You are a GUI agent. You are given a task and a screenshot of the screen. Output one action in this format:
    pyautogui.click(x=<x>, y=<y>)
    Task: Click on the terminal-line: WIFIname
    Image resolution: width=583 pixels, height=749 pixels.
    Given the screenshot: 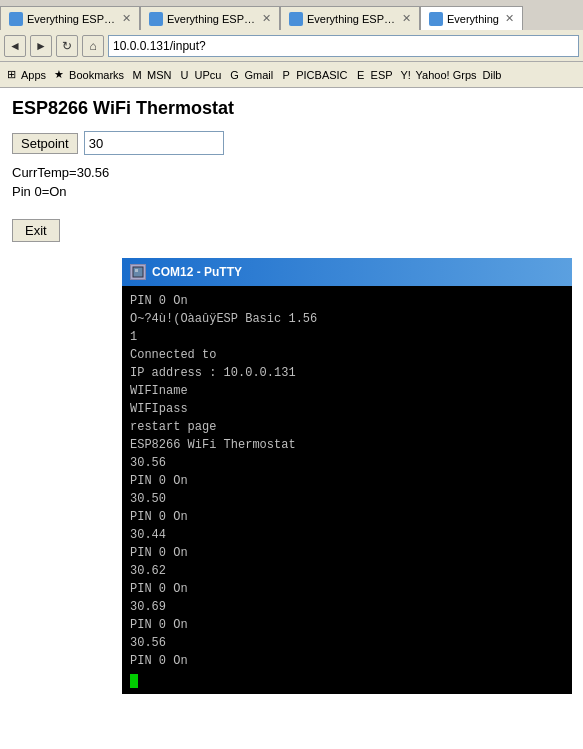 What is the action you would take?
    pyautogui.click(x=347, y=391)
    